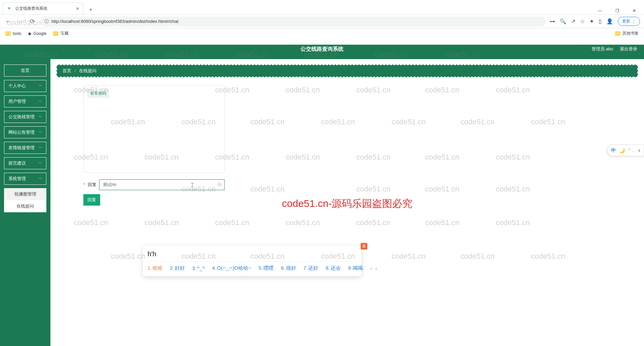 The image size is (644, 346). What do you see at coordinates (617, 11) in the screenshot?
I see `maximize-icon: ❐` at bounding box center [617, 11].